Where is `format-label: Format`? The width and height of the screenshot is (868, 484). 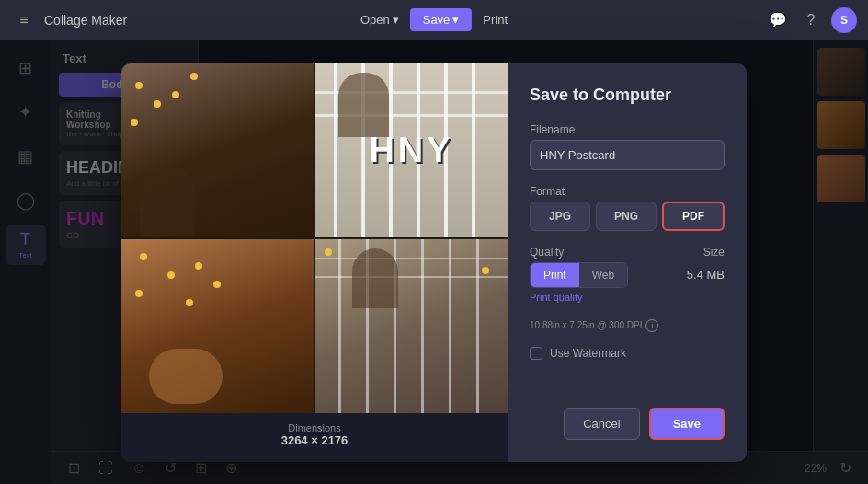 format-label: Format is located at coordinates (627, 191).